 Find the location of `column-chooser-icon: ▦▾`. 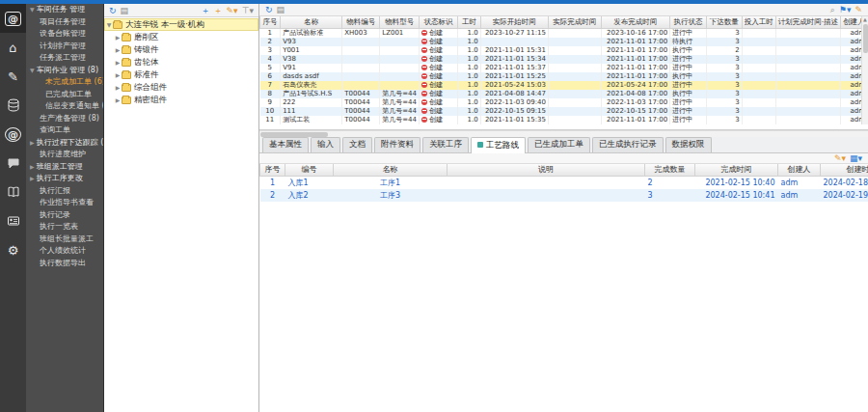

column-chooser-icon: ▦▾ is located at coordinates (856, 158).